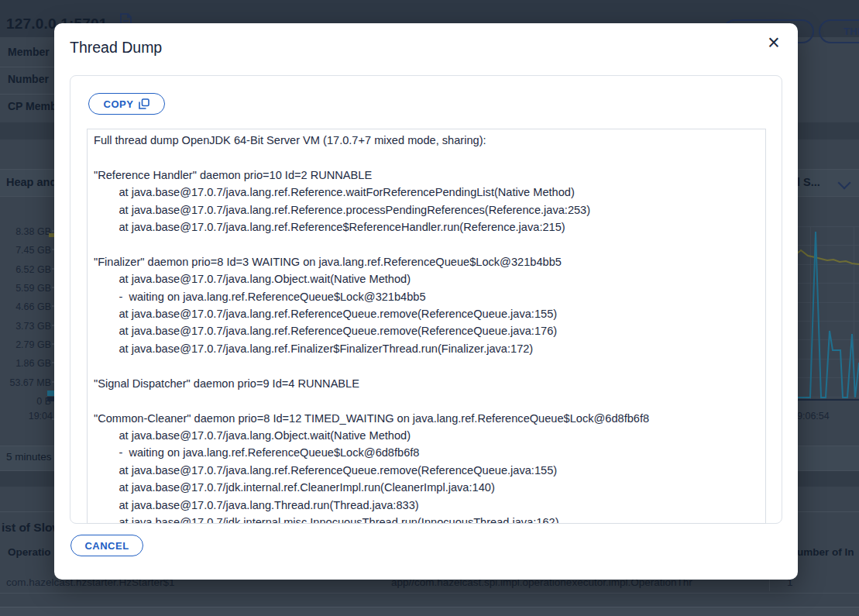 The height and width of the screenshot is (616, 859). Describe the element at coordinates (828, 318) in the screenshot. I see `right-chart-gridlines` at that location.